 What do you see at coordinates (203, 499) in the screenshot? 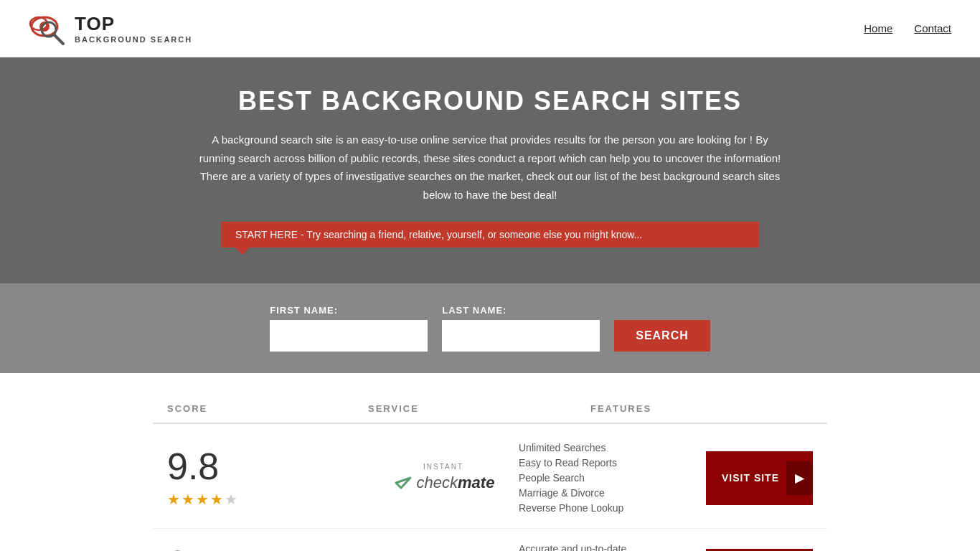
I see `stars-1: ★★★★★` at bounding box center [203, 499].